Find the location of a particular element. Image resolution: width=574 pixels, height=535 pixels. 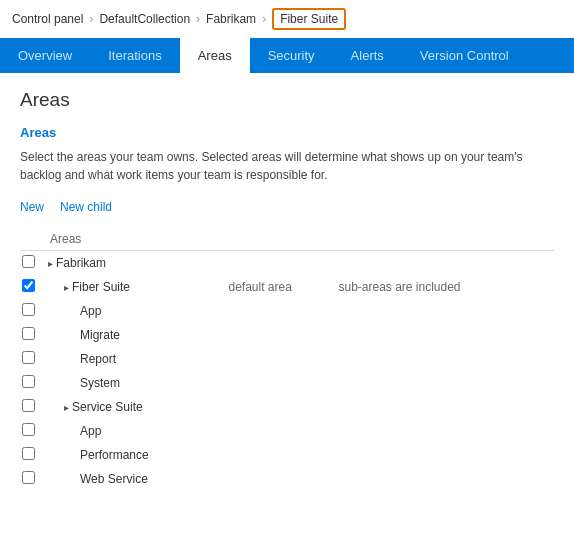

tab-areas: Areas is located at coordinates (215, 56).